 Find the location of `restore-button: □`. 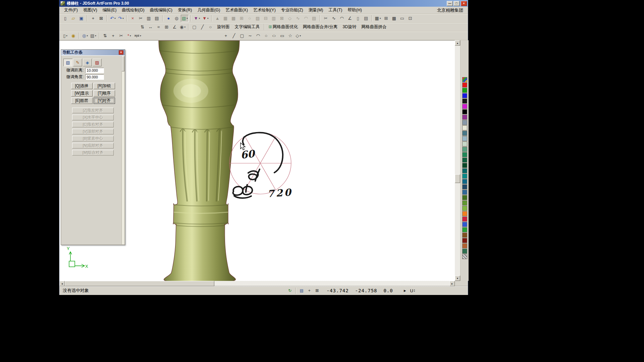

restore-button: □ is located at coordinates (457, 3).